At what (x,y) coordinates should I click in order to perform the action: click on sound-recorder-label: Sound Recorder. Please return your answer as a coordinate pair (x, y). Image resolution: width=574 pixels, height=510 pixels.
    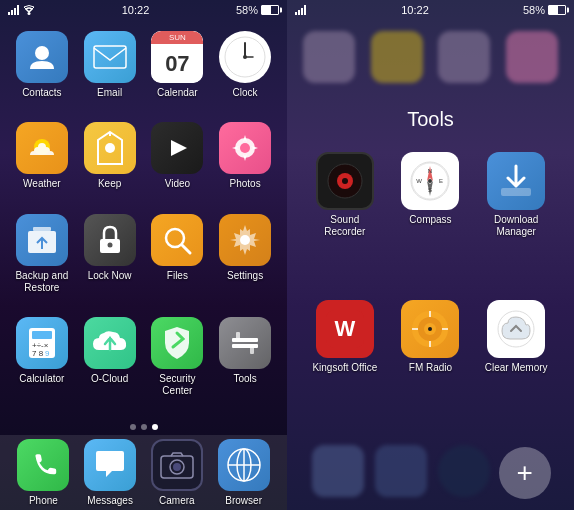
    Looking at the image, I should click on (344, 226).